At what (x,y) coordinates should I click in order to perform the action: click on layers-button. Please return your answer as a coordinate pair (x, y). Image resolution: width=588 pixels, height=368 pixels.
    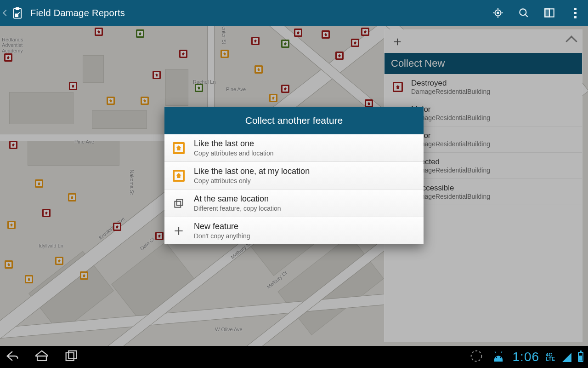
    Looking at the image, I should click on (549, 13).